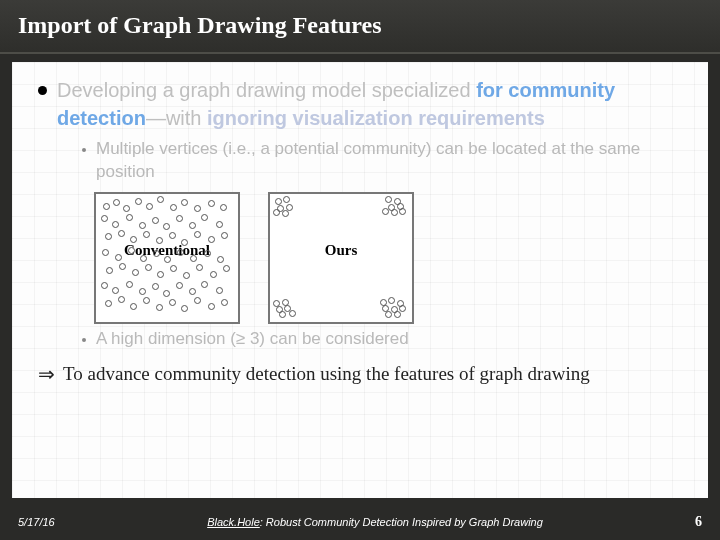 The height and width of the screenshot is (540, 720). What do you see at coordinates (360, 104) in the screenshot?
I see `main-bullet: Developing a graph drawing model special…` at bounding box center [360, 104].